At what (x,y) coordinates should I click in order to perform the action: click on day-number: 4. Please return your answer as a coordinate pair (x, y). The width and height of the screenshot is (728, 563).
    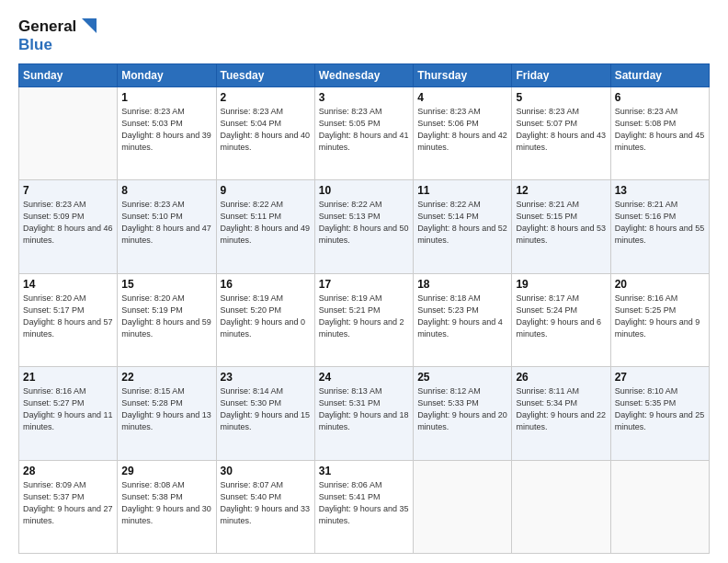
    Looking at the image, I should click on (462, 98).